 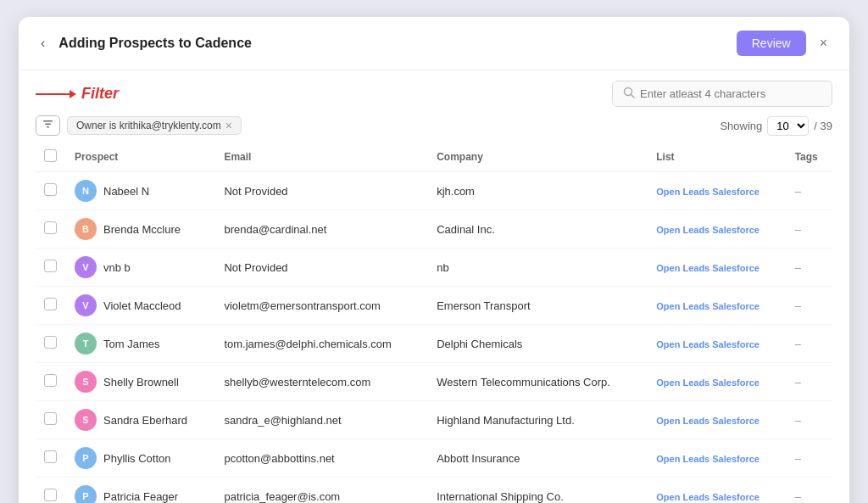 I want to click on search-input, so click(x=731, y=93).